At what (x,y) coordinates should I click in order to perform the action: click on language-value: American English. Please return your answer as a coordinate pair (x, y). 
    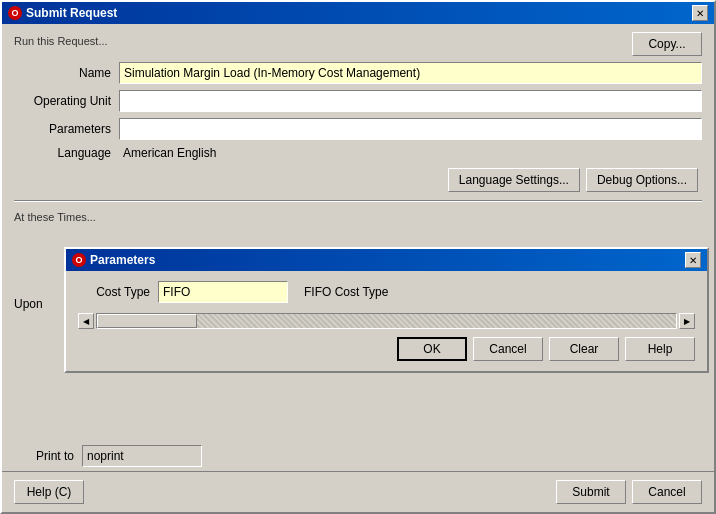
    Looking at the image, I should click on (168, 153).